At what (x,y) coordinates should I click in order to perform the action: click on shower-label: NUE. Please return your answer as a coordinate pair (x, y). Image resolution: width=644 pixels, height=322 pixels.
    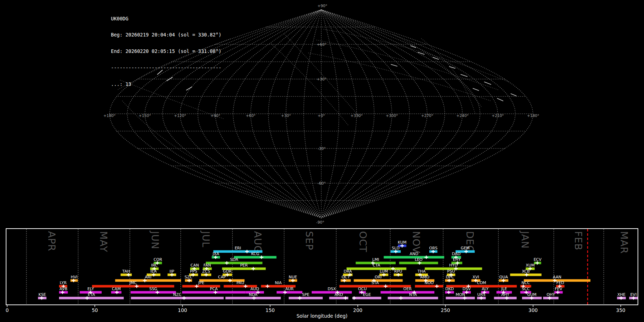
    Looking at the image, I should click on (293, 277).